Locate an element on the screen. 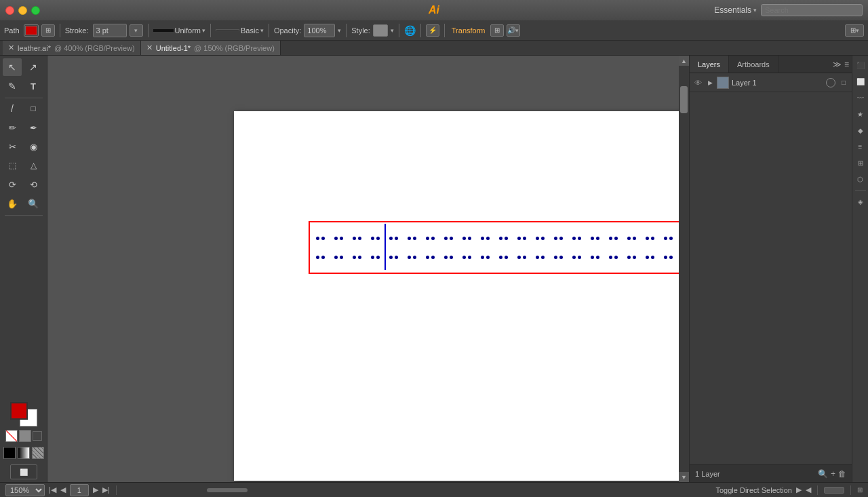 This screenshot has width=868, height=497. direct-selection-icon: ↗ is located at coordinates (33, 67).